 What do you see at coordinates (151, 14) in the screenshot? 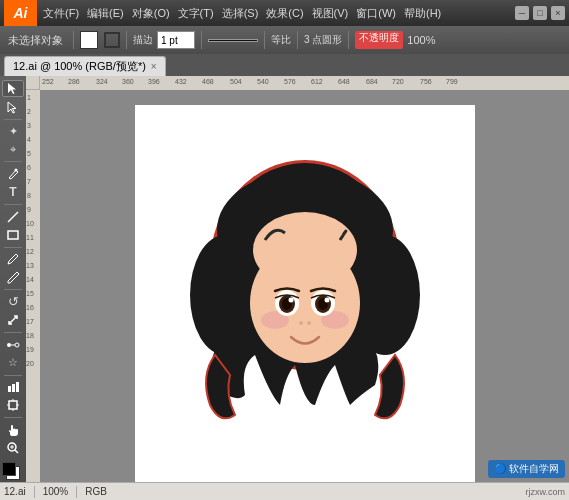
I see `menu-object: 对象(O)` at bounding box center [151, 14].